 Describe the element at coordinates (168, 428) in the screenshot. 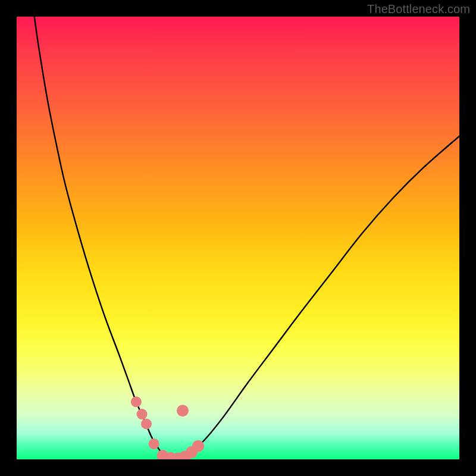

I see `markers-group` at that location.